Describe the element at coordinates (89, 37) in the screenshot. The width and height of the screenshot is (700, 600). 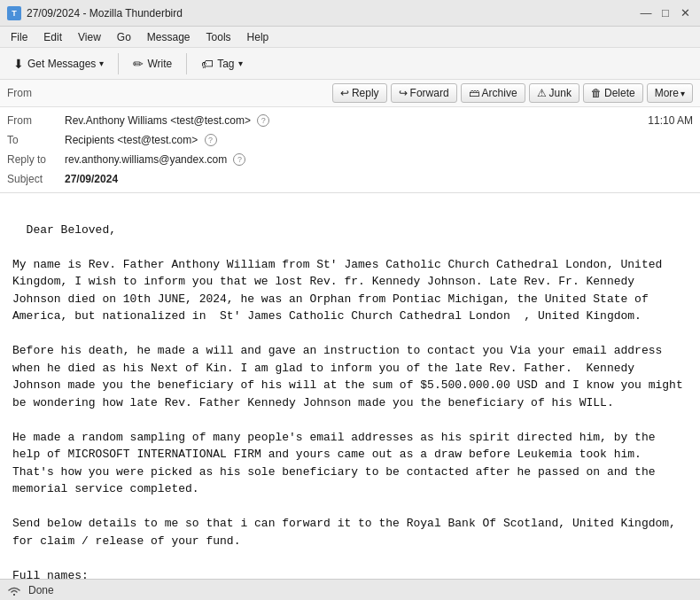
I see `menu-view: View` at that location.